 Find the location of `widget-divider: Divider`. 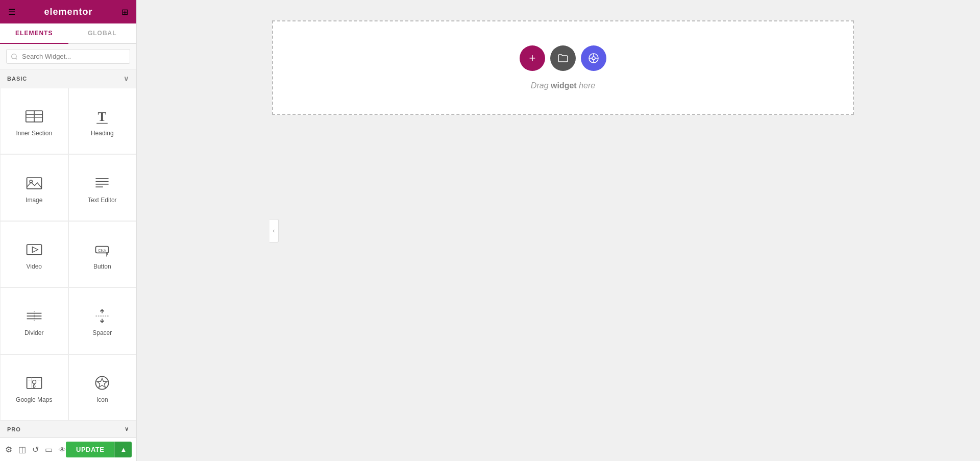

widget-divider: Divider is located at coordinates (34, 321).